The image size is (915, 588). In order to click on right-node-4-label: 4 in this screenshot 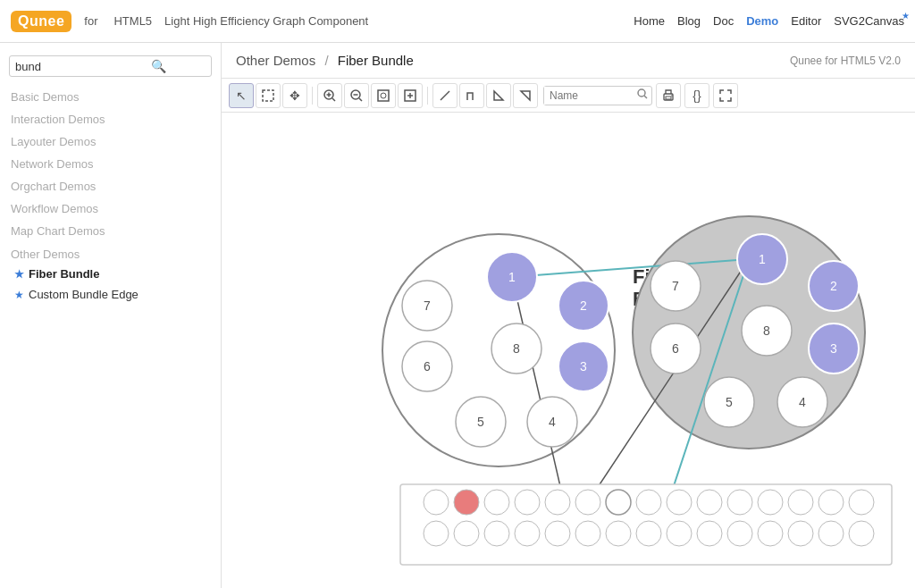, I will do `click(802, 402)`.